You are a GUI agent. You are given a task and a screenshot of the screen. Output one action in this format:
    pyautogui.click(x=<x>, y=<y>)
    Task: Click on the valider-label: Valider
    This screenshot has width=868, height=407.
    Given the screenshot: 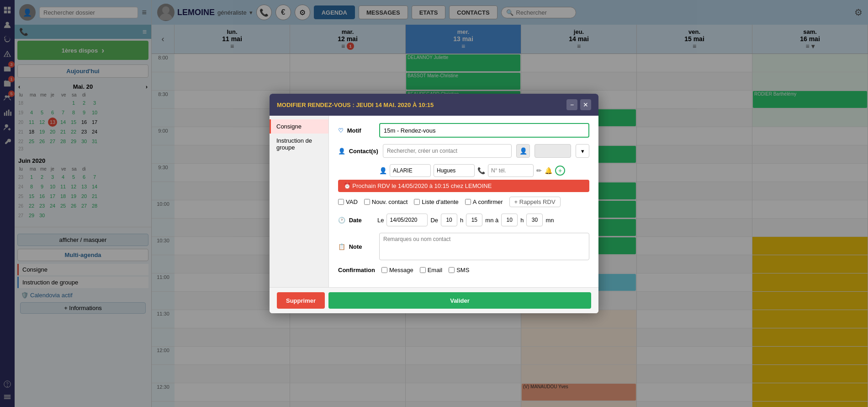 What is the action you would take?
    pyautogui.click(x=460, y=301)
    